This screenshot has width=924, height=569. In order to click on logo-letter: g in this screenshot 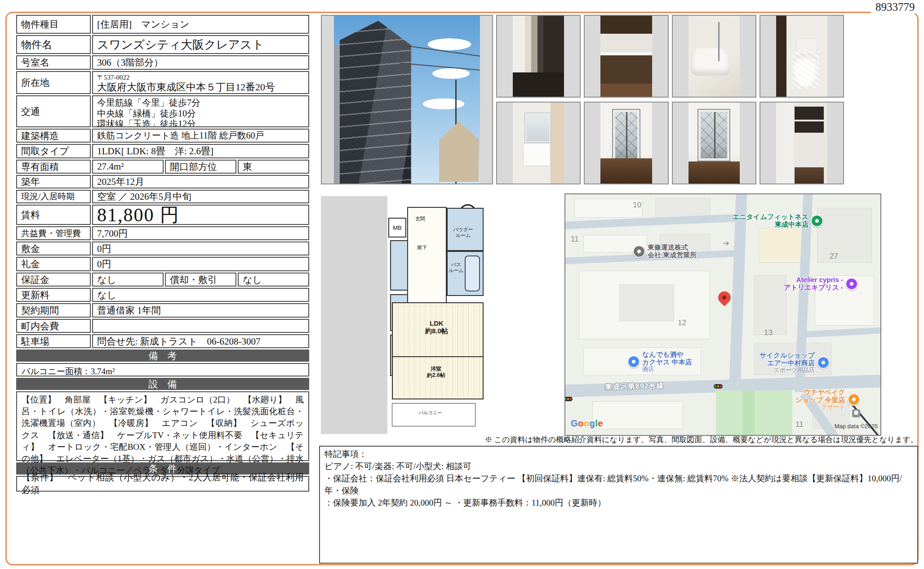, I will do `click(592, 423)`.